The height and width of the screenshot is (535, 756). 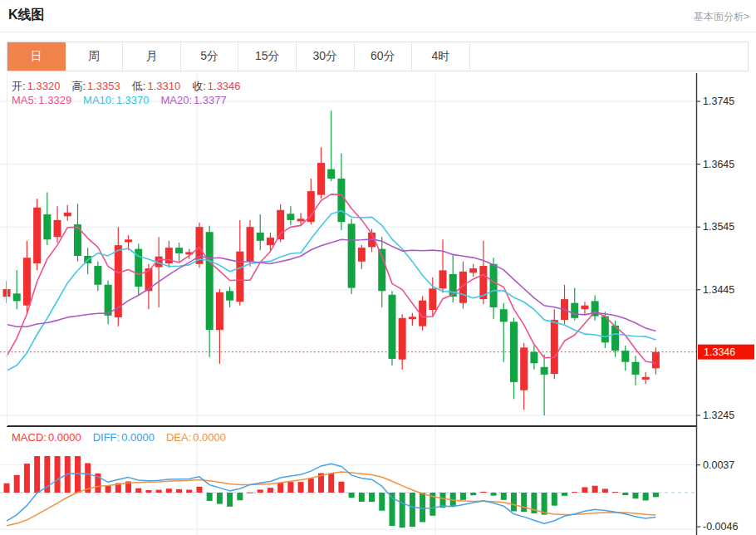 I want to click on legend-value: 1.3310, so click(x=164, y=86).